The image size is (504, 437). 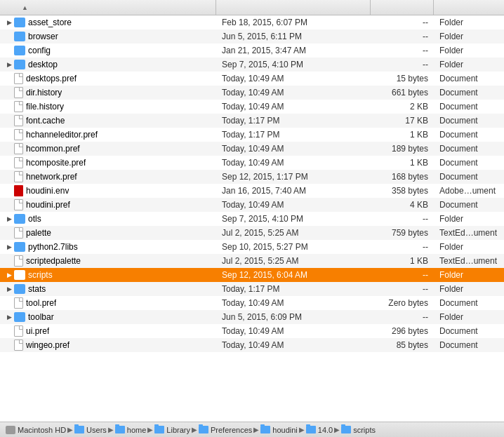 I want to click on file-row: ▶statsToday, 1:17 PM--Folder, so click(x=252, y=289).